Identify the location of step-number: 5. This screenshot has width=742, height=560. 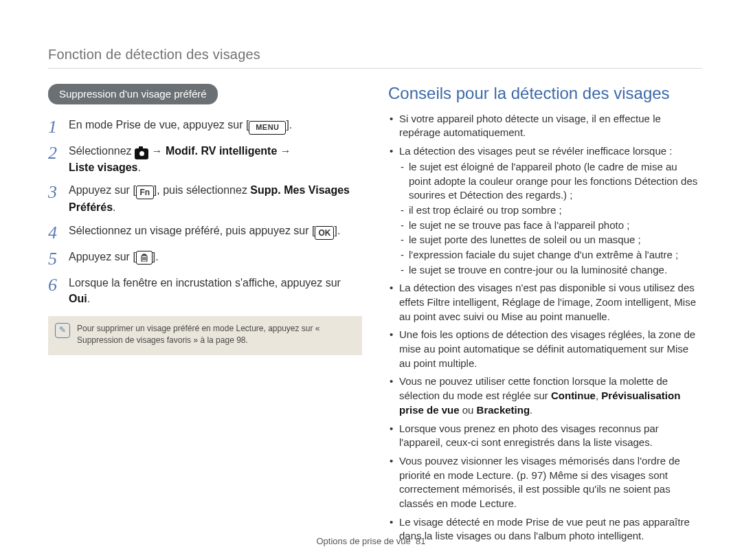
(58, 258).